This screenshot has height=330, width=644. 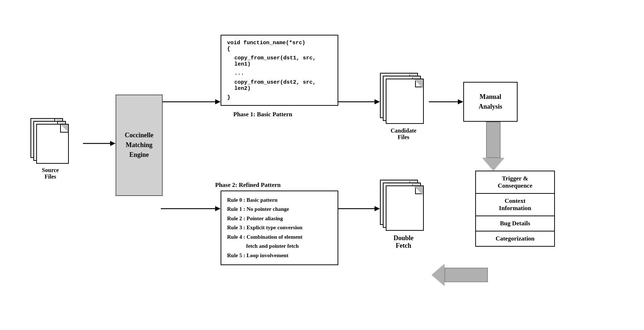 What do you see at coordinates (139, 145) in the screenshot?
I see `coccinelle-box: CoccinelleMatchingEngine` at bounding box center [139, 145].